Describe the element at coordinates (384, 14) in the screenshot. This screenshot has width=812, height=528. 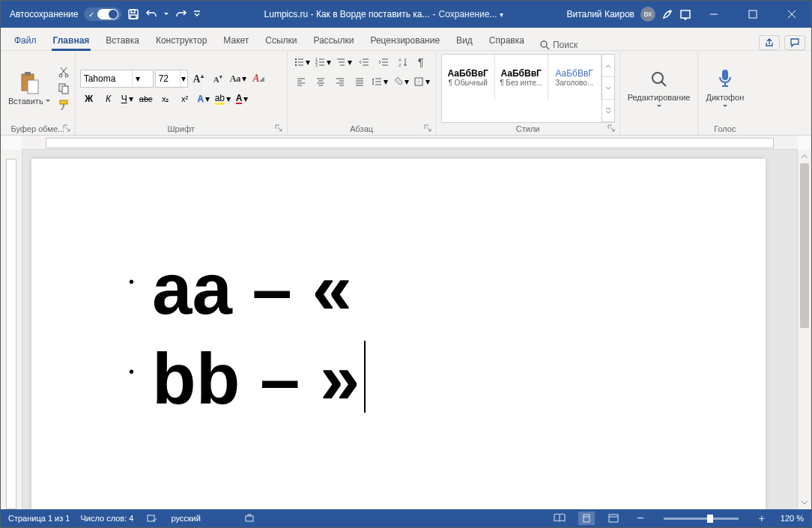
I see `window-title: Lumpics.ru - Как в Ворде поставить ка...…` at that location.